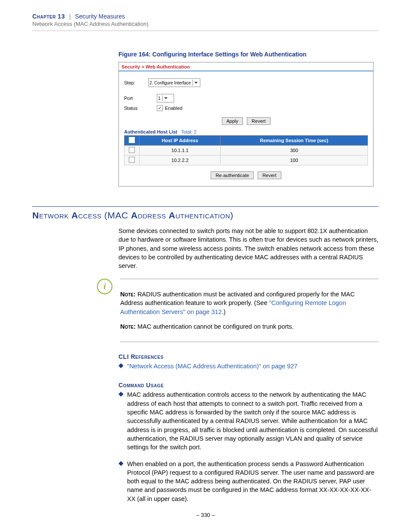 The image size is (411, 532). What do you see at coordinates (246, 160) in the screenshot?
I see `table-row: 10.2.2.2 100` at bounding box center [246, 160].